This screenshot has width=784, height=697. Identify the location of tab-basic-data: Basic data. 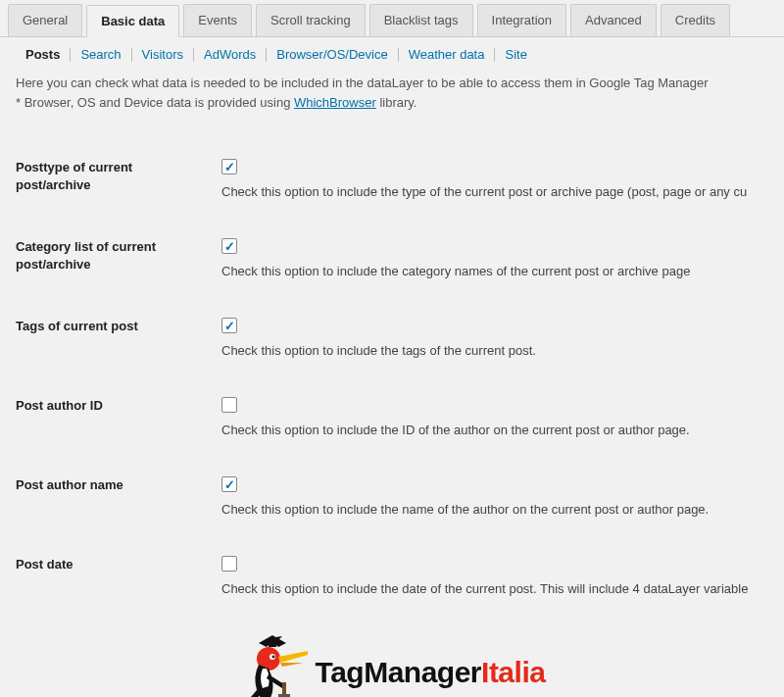
(133, 22).